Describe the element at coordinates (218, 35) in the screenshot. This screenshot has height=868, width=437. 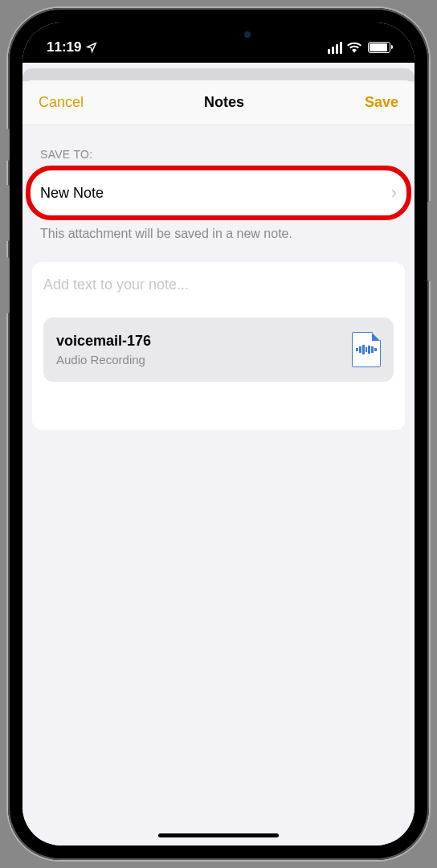
I see `notch` at that location.